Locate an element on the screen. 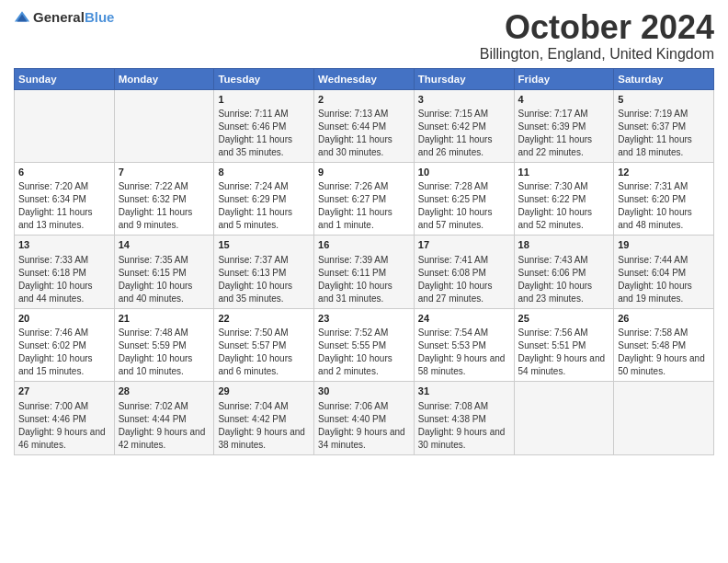 The height and width of the screenshot is (563, 728). day-number: 5 is located at coordinates (664, 99).